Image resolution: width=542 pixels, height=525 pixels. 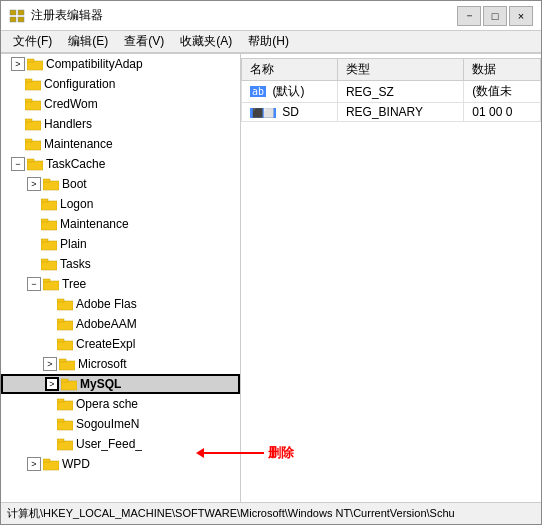 I want to click on cell-data-default: (数值未, so click(x=502, y=92).